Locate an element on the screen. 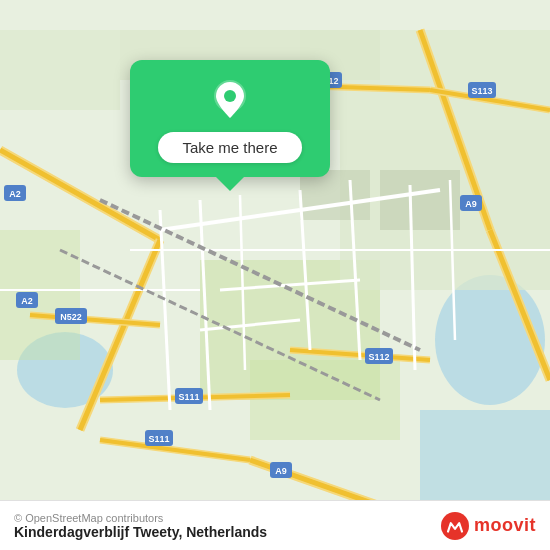  svg-text: S113 is located at coordinates (482, 91).